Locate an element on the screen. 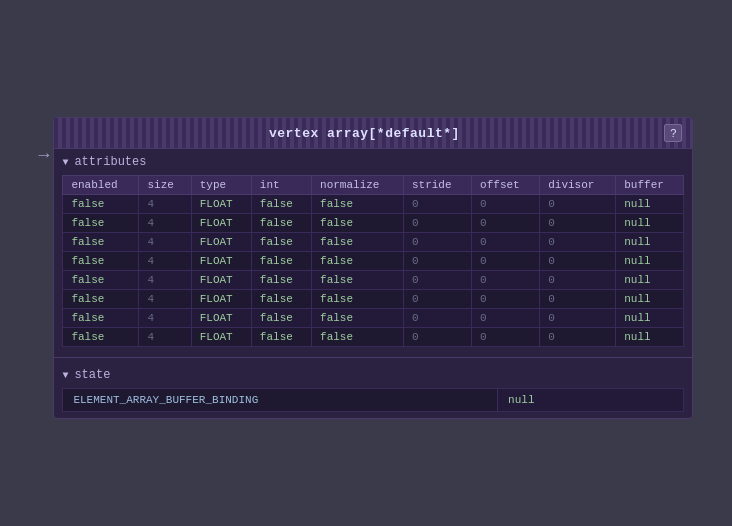 The image size is (732, 526). table-cell: ELEMENT_ARRAY_BUFFER_BINDING is located at coordinates (280, 400).